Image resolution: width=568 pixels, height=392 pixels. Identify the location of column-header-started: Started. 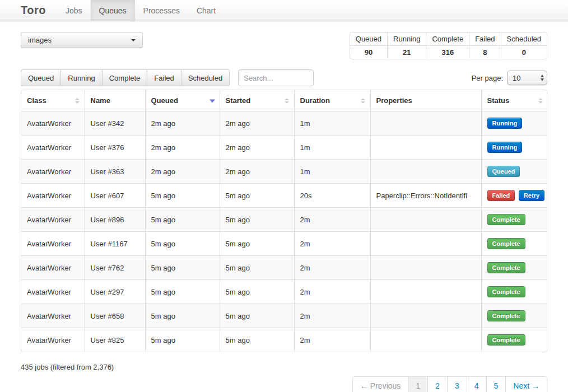
(257, 101).